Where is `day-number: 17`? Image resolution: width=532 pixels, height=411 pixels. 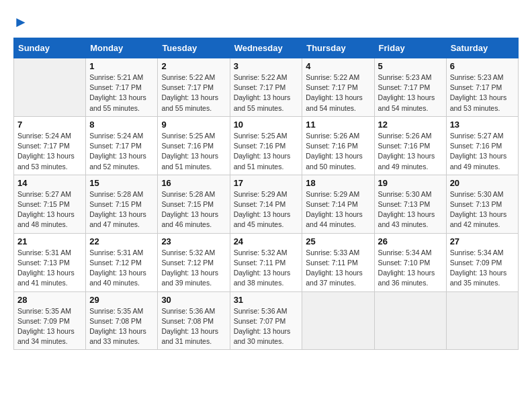 day-number: 17 is located at coordinates (266, 183).